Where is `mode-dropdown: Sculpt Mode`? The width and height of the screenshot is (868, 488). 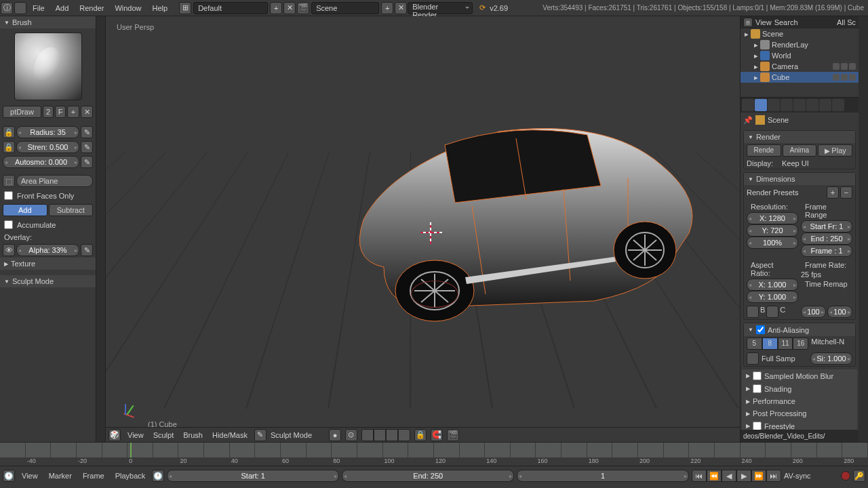
mode-dropdown: Sculpt Mode is located at coordinates (298, 435).